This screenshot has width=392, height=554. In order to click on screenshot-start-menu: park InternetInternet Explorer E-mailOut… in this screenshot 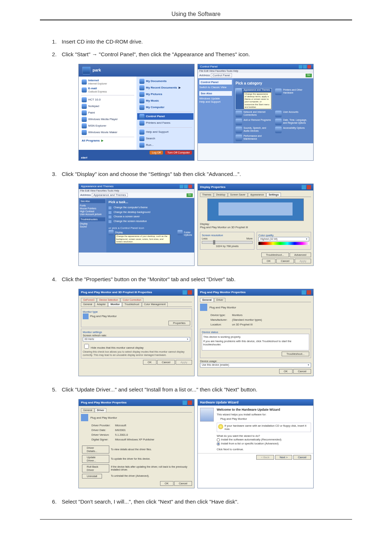, I will do `click(136, 112)`.